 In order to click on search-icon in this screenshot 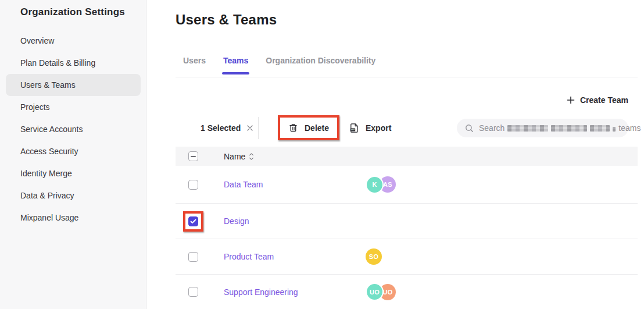, I will do `click(470, 128)`.